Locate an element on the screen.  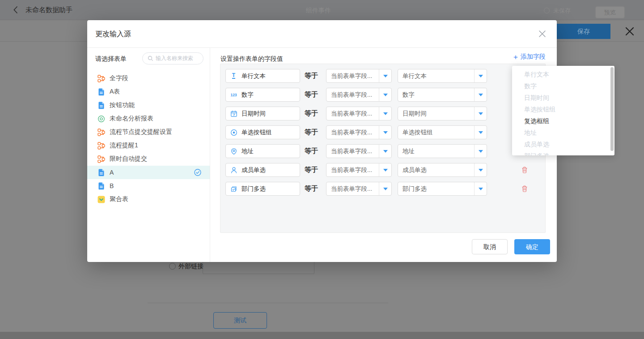
field-name-box: 部门多选 is located at coordinates (263, 189).